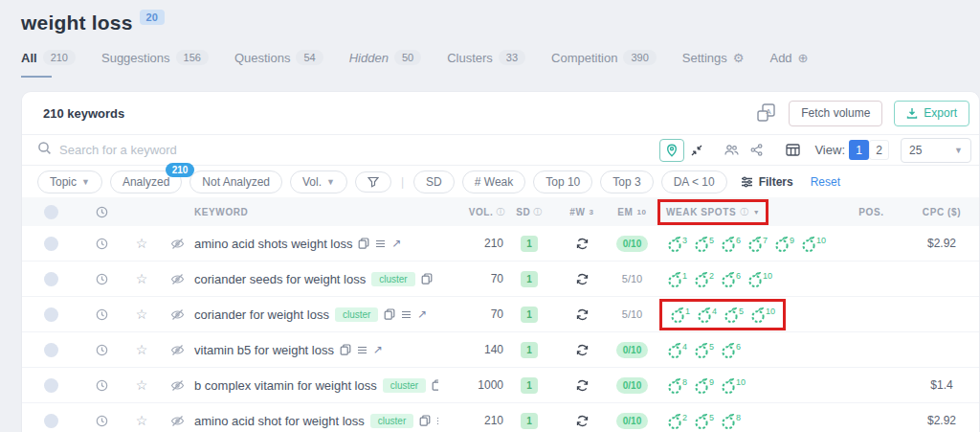  Describe the element at coordinates (563, 182) in the screenshot. I see `filter-top10: Top 10` at that location.